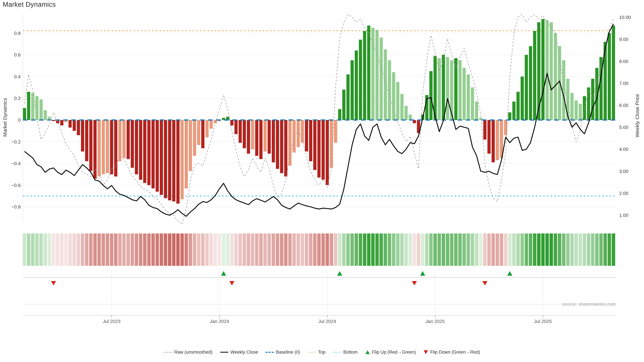 This screenshot has width=644, height=362. Describe the element at coordinates (368, 352) in the screenshot. I see `flip-up-triangle-icon` at that location.